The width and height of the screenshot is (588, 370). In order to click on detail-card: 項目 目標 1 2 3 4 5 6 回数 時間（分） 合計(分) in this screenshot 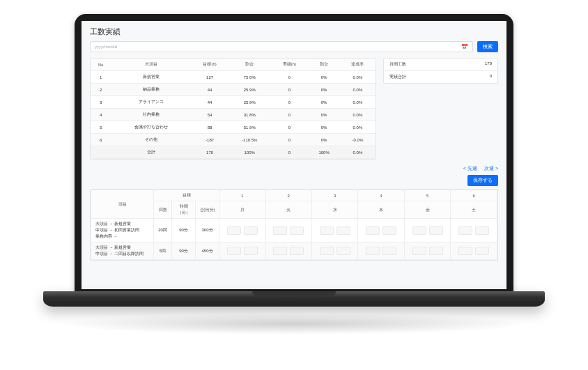, I will do `click(294, 224)`.